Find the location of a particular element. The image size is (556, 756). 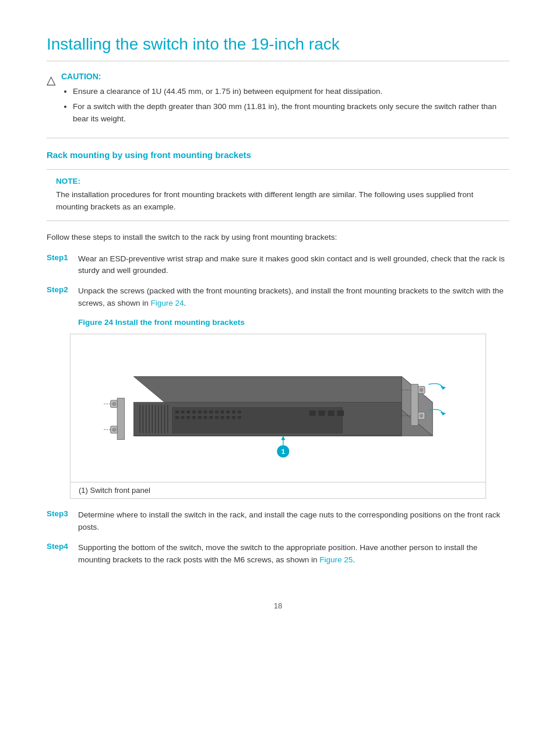

step-1-label: Step1 is located at coordinates (60, 258).